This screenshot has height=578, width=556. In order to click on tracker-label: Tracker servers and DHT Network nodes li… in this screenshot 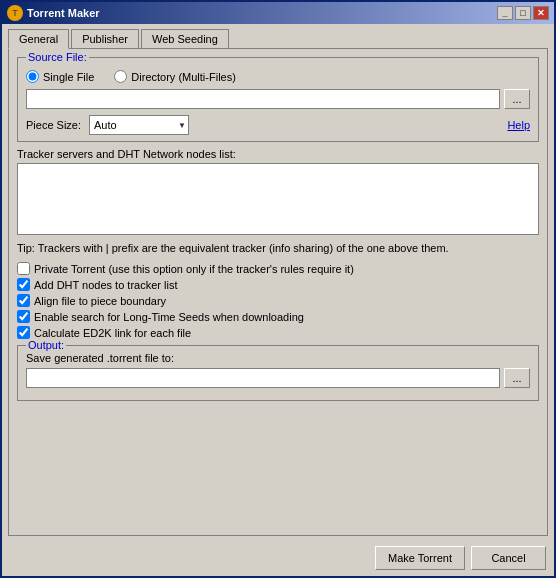, I will do `click(278, 154)`.